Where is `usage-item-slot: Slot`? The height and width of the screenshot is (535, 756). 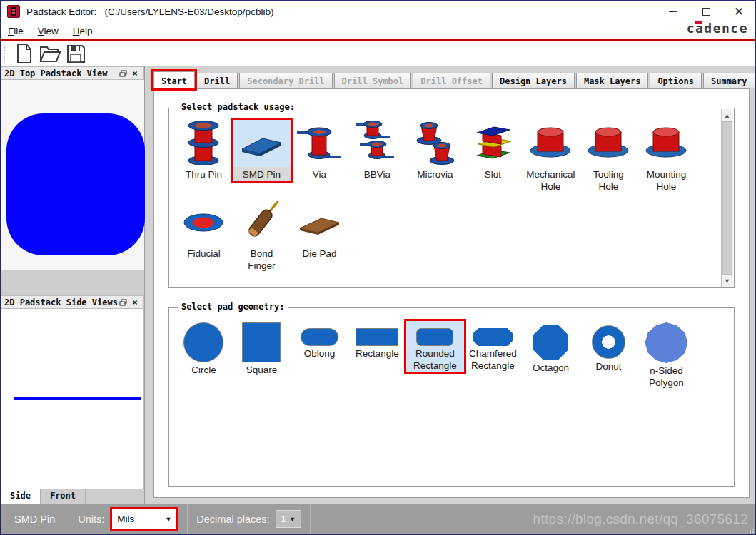
usage-item-slot: Slot is located at coordinates (493, 151).